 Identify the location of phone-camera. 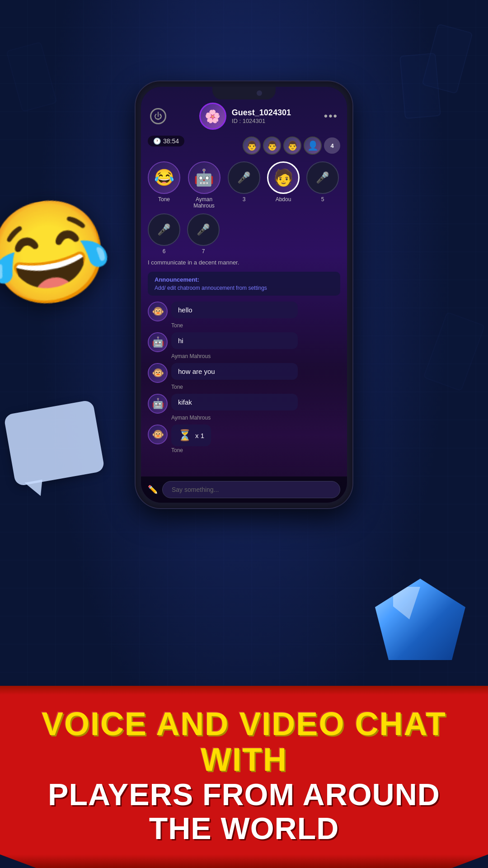
(259, 93).